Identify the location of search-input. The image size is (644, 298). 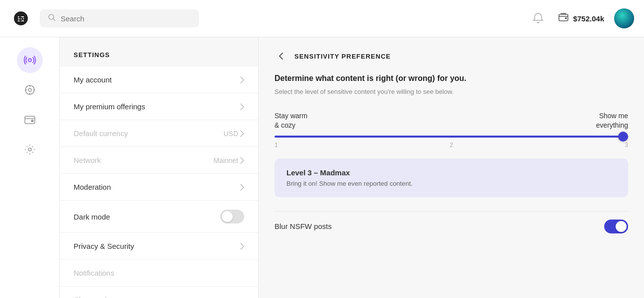
(126, 19).